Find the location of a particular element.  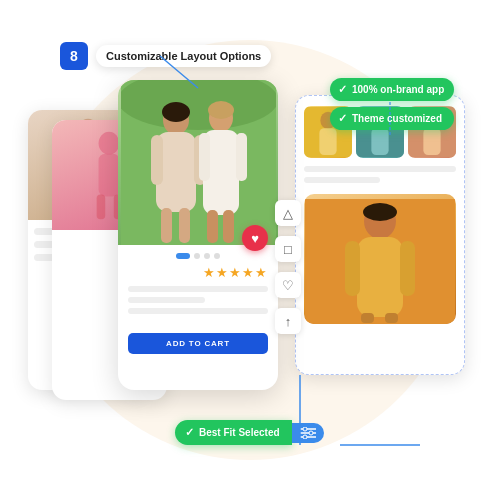

toolbar: △ □ ♡ ↑ is located at coordinates (288, 267).